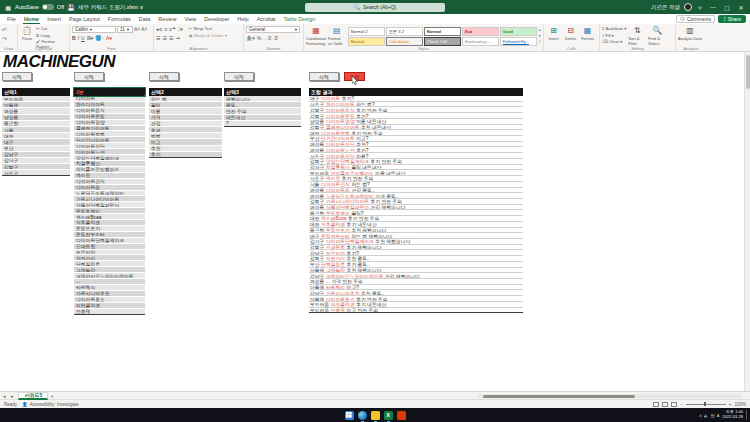 Image resolution: width=750 pixels, height=422 pixels. I want to click on align-bottom-icon: ≡🞁, so click(172, 30).